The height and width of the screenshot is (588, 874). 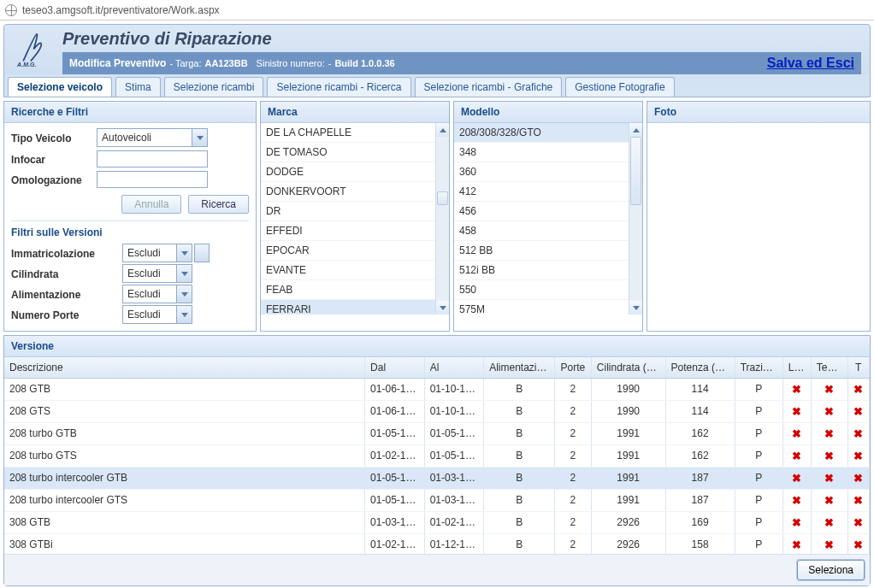 I want to click on col-alimentazione: Alimentazione, so click(x=520, y=368).